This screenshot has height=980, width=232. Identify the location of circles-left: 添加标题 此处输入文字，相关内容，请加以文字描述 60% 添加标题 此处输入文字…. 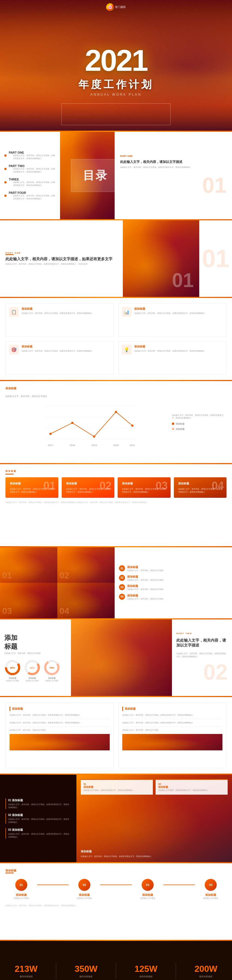
(36, 657).